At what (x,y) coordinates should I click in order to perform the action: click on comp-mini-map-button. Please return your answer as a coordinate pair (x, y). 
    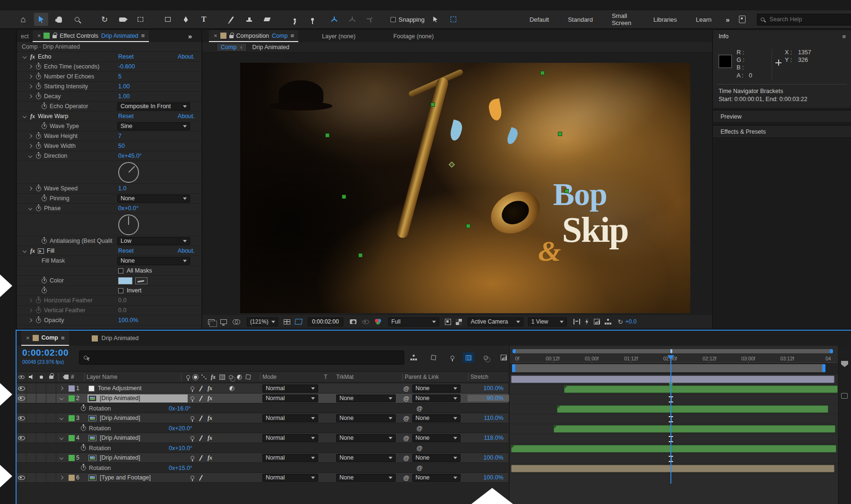
    Looking at the image, I should click on (844, 396).